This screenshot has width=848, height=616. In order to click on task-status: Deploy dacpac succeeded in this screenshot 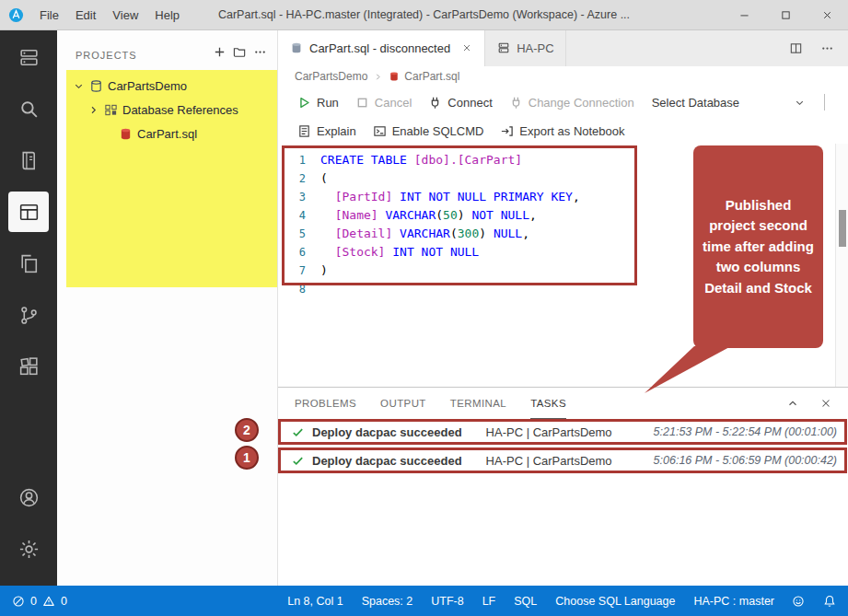, I will do `click(387, 460)`.